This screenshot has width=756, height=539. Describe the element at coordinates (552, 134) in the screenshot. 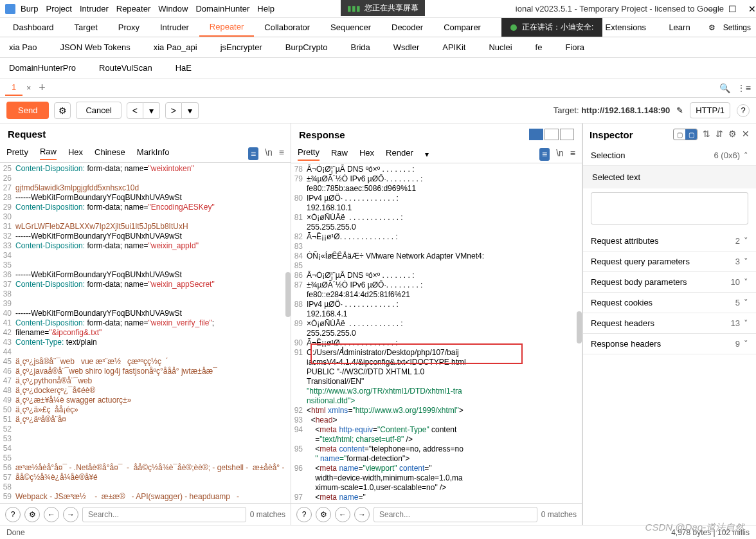

I see `layout-toggle` at that location.